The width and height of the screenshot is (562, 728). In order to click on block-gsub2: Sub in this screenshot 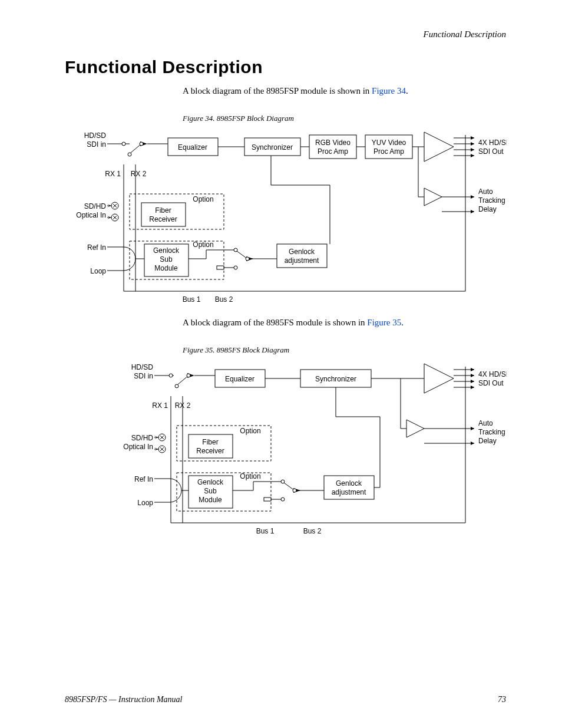, I will do `click(166, 259)`.